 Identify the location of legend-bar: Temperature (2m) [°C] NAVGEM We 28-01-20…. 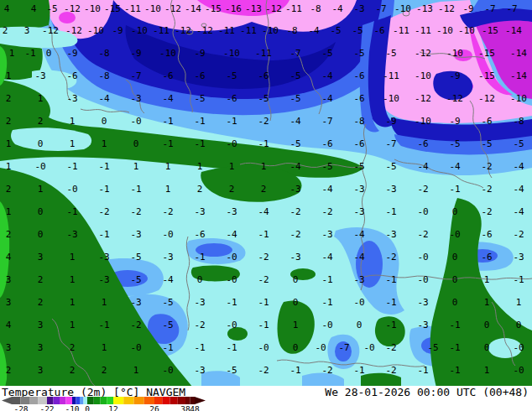
(266, 398).